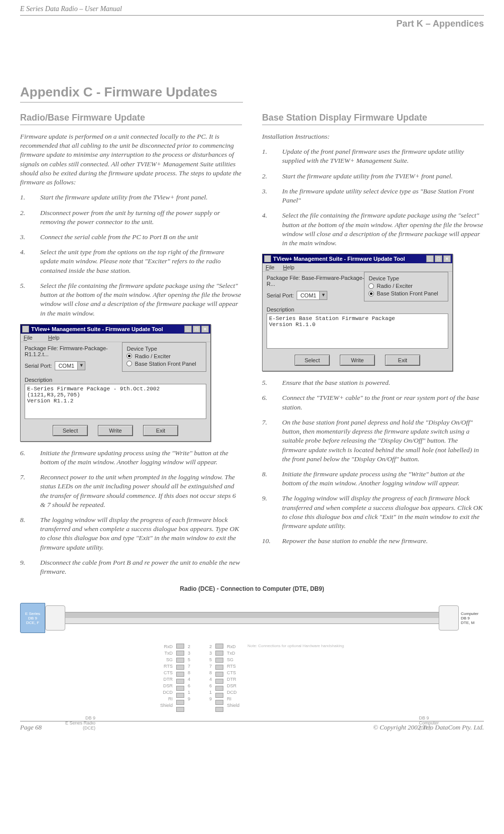  What do you see at coordinates (132, 93) in the screenshot?
I see `appendix-heading: Appendix C - Firmware Updates` at bounding box center [132, 93].